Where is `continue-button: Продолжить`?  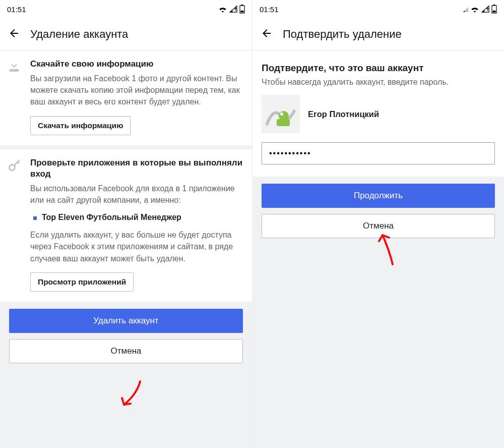
continue-button: Продолжить is located at coordinates (378, 196).